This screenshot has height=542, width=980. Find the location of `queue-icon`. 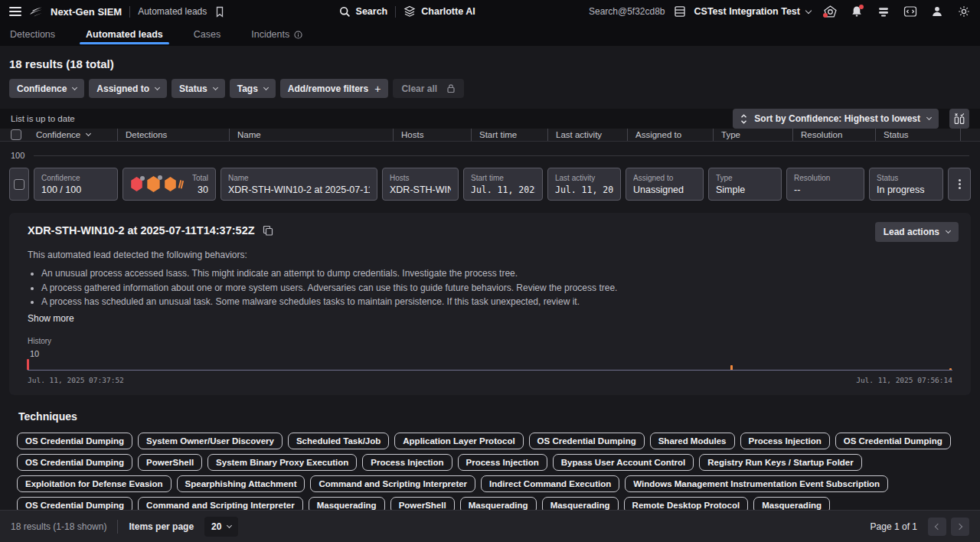

queue-icon is located at coordinates (884, 11).